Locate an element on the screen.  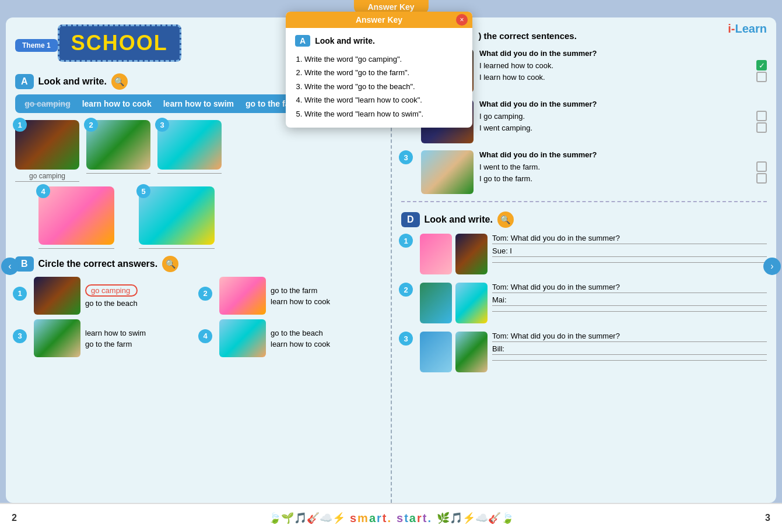
answer-item-modal-4: Write the word "learn how to cook". is located at coordinates (384, 100).